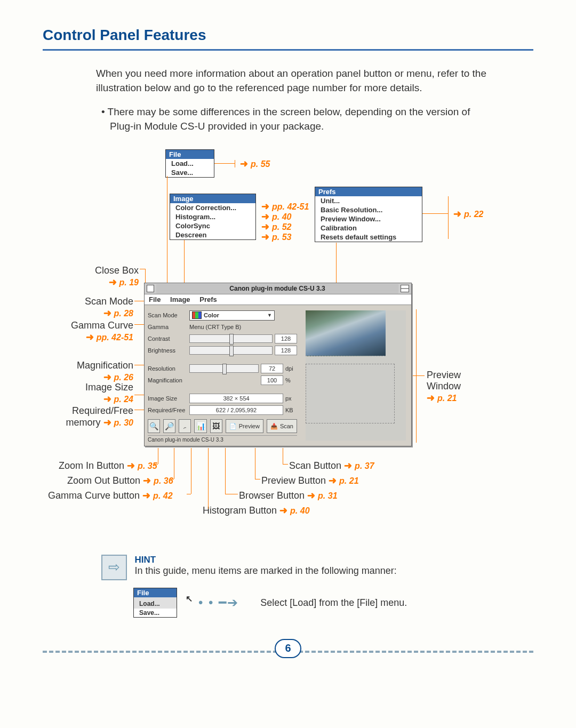 The image size is (576, 728). What do you see at coordinates (369, 228) in the screenshot?
I see `prefs-menu-calib: Calibration` at bounding box center [369, 228].